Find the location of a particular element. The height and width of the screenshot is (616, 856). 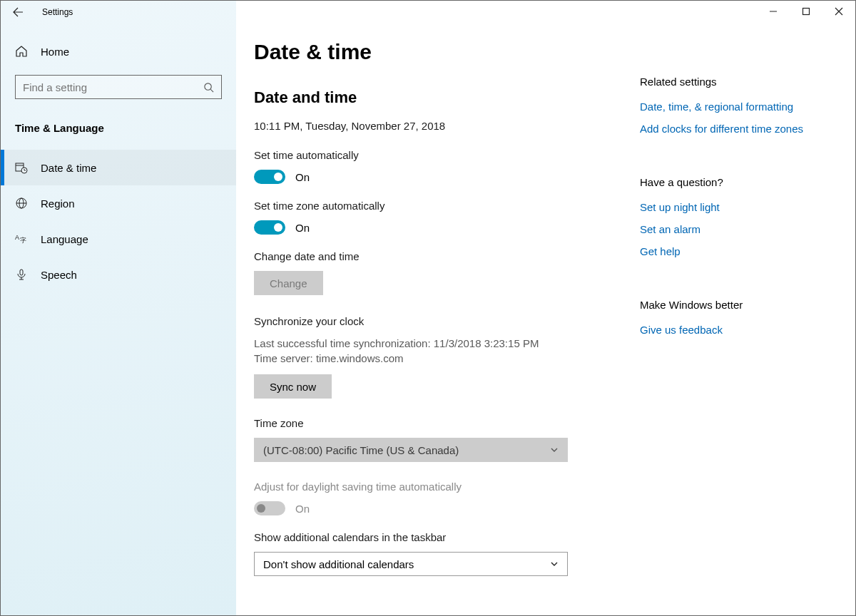

sidebar-item-language: A字 Language is located at coordinates (118, 239).